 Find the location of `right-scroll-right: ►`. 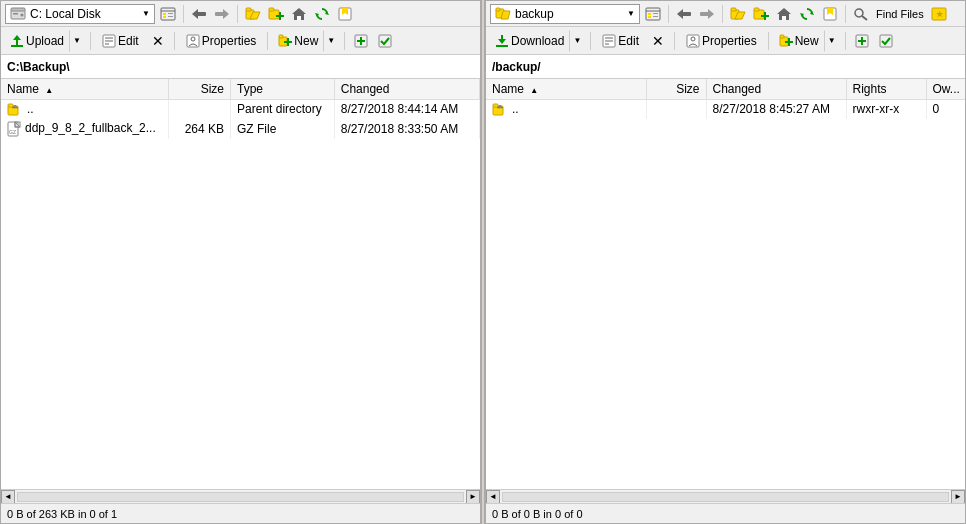

right-scroll-right: ► is located at coordinates (958, 497).